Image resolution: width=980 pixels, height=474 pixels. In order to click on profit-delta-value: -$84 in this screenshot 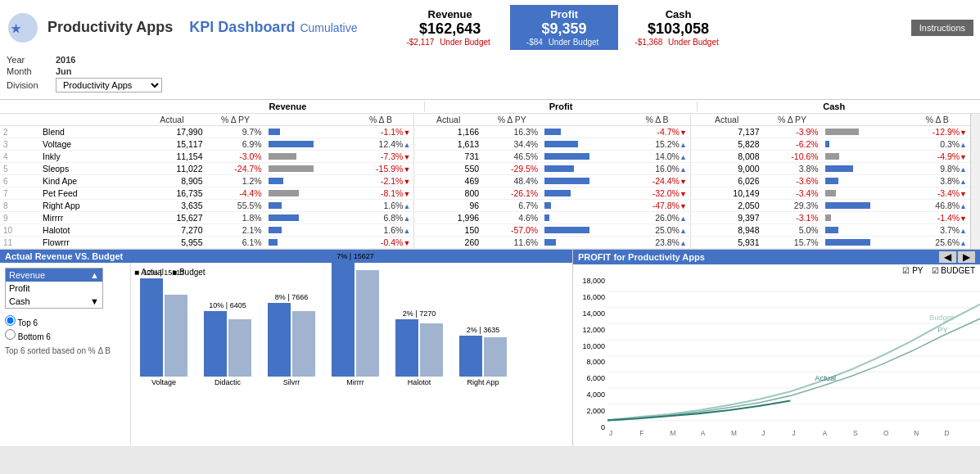, I will do `click(535, 43)`.